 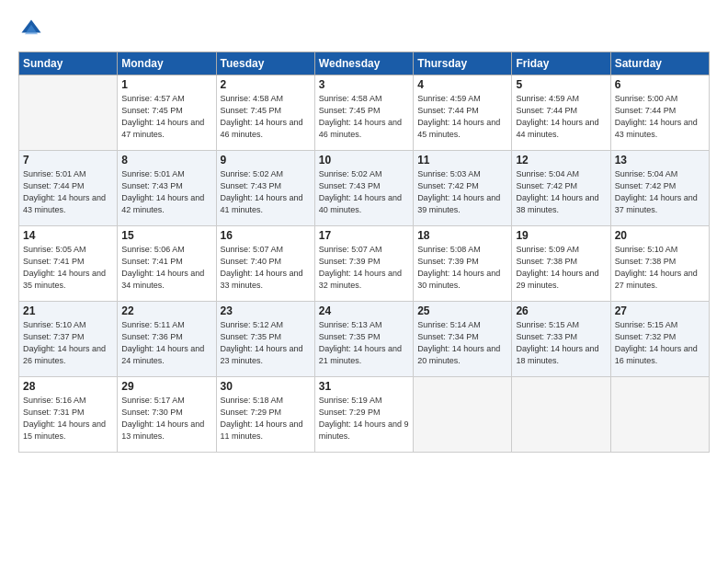 What do you see at coordinates (68, 192) in the screenshot?
I see `day-info: Sunrise: 5:01 AM Sunset: 7:44 PM Dayligh…` at bounding box center [68, 192].